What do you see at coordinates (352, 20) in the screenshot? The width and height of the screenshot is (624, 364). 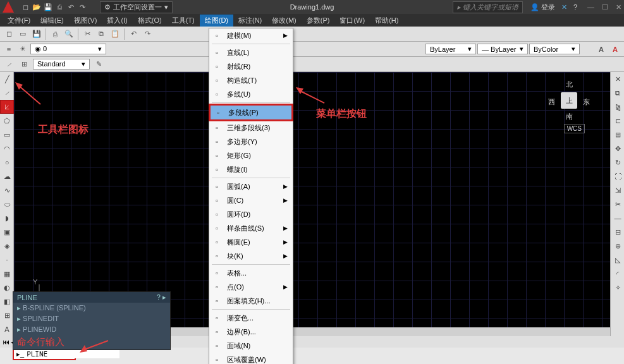 I see `menu-item: 窗口(W)` at bounding box center [352, 20].